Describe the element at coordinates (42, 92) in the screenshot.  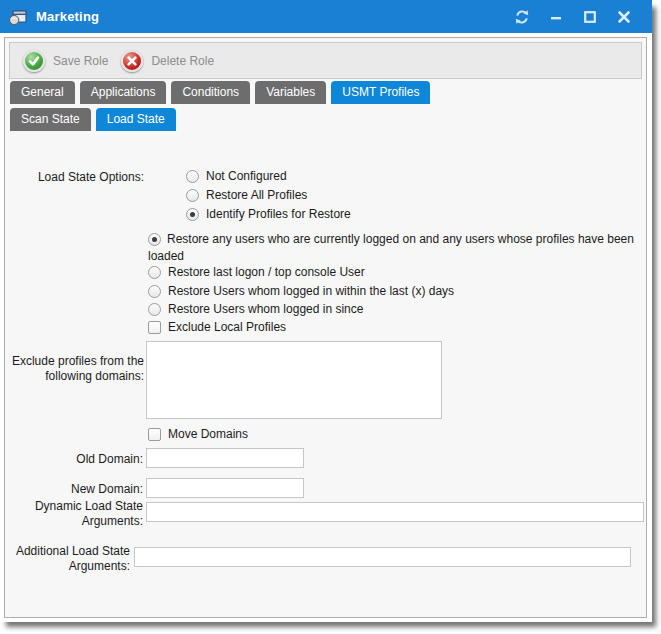
I see `tab-general: General` at that location.